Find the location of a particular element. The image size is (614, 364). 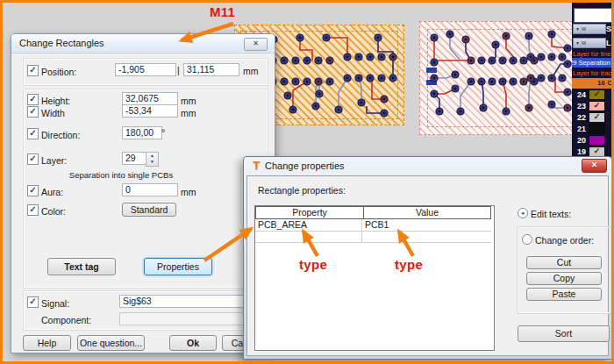

pcb-layout-right is located at coordinates (500, 78).